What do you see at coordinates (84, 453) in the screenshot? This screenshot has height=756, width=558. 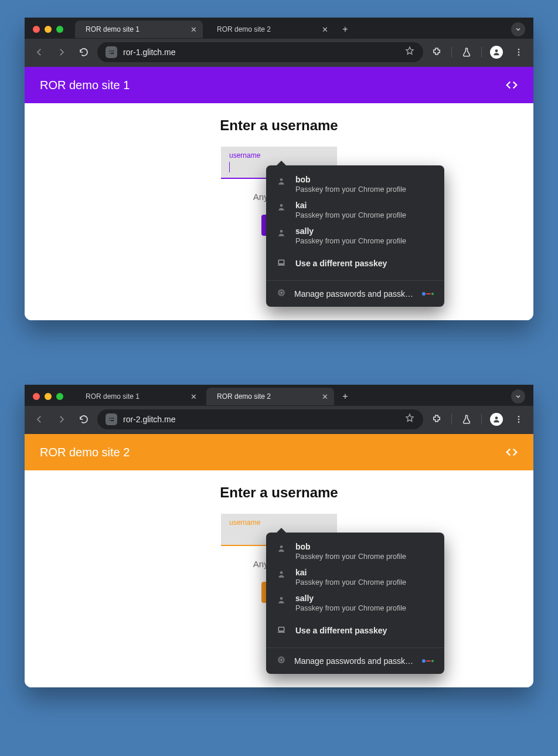 I see `app-title: ROR demo site 2` at bounding box center [84, 453].